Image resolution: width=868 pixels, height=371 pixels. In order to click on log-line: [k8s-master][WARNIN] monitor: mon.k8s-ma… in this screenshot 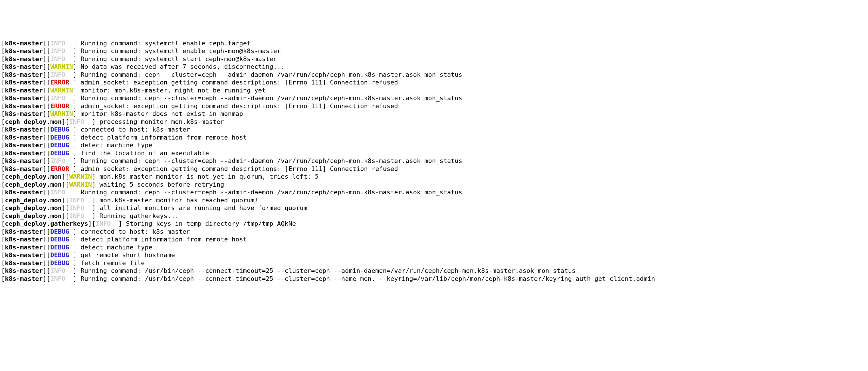, I will do `click(434, 90)`.